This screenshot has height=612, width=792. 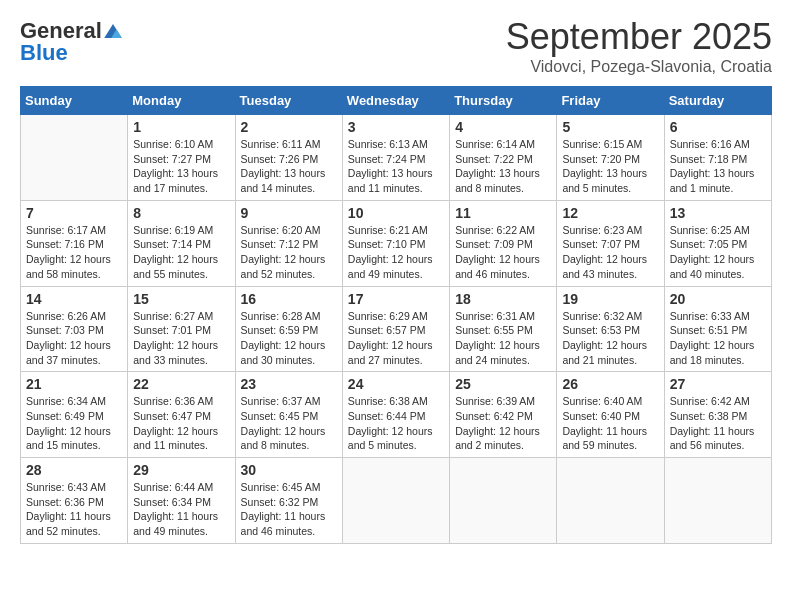 What do you see at coordinates (718, 384) in the screenshot?
I see `day-number: 27` at bounding box center [718, 384].